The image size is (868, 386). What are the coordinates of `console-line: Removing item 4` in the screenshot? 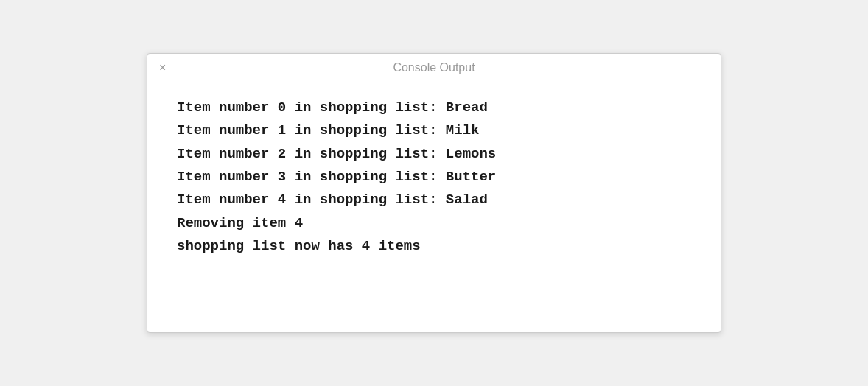 It's located at (434, 224).